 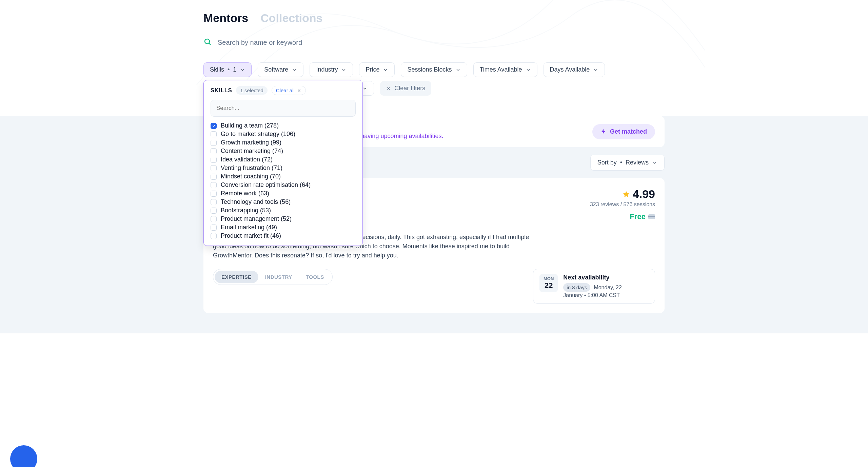 I want to click on skill-option-label: Product market fit (46), so click(x=251, y=236).